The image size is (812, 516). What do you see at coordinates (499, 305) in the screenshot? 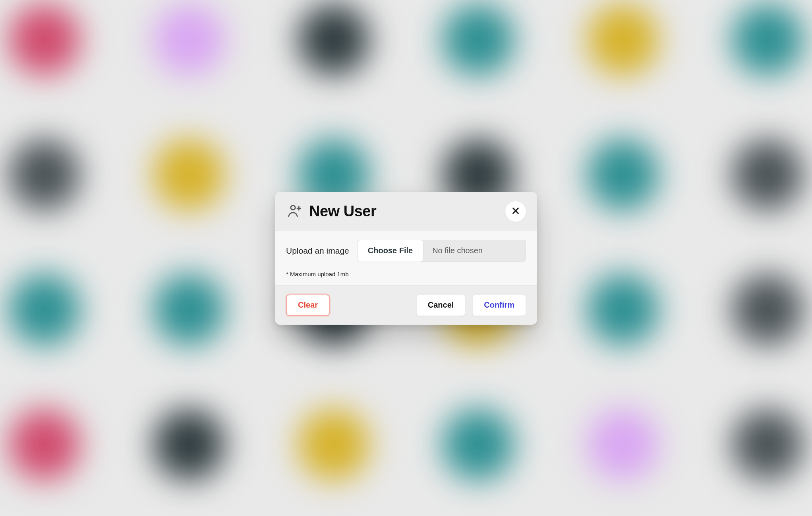
I see `confirm-button: Confirm` at bounding box center [499, 305].